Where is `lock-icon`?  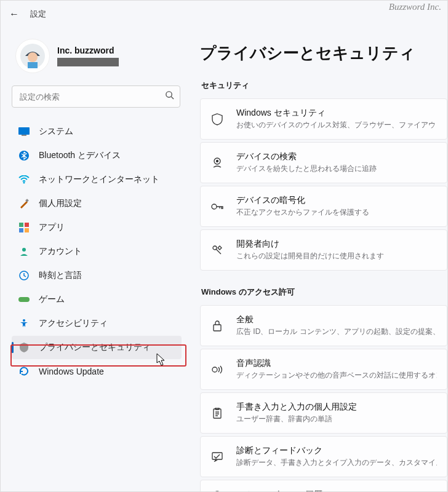 lock-icon is located at coordinates (217, 326).